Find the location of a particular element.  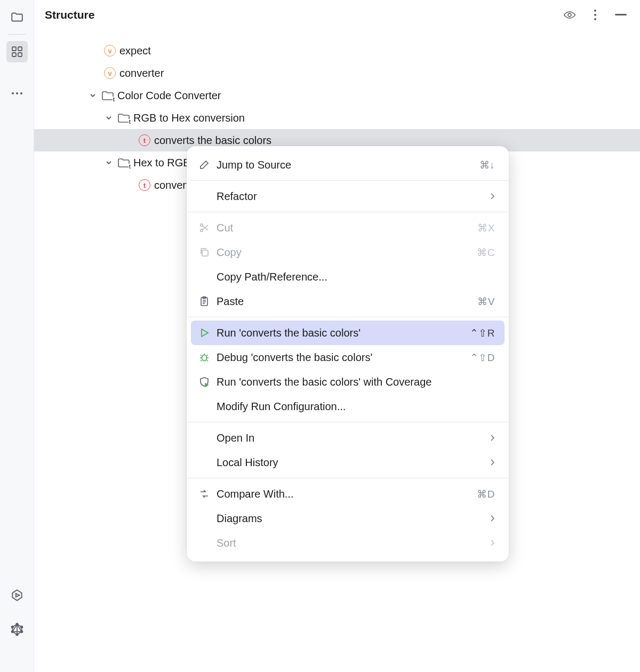

menu-shortcut: ⌃⇧R is located at coordinates (482, 333).